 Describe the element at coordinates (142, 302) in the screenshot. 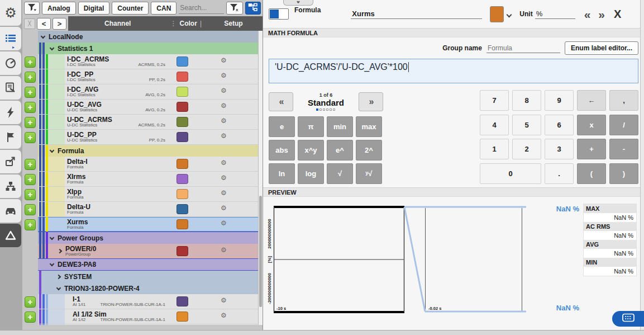

I see `channel-row: +I-1AI 1/I1TRION-POWER-SUB-CUR-1A-1⚙` at that location.